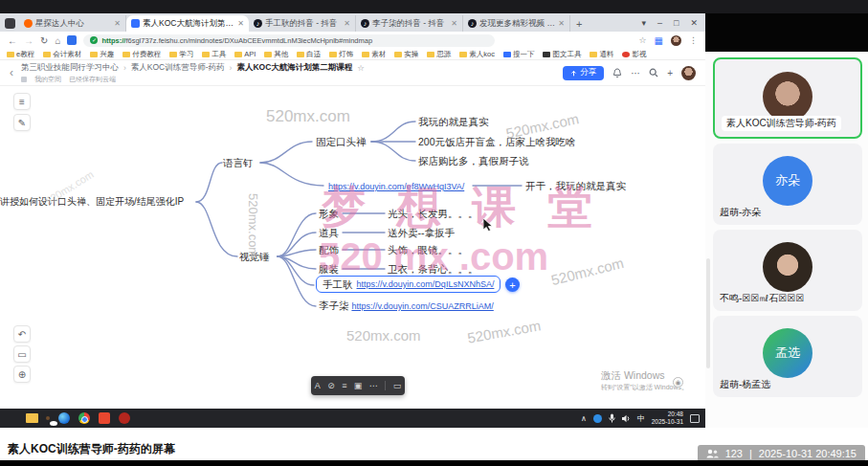 The image size is (868, 466). I want to click on more-icon: ⋯, so click(373, 386).